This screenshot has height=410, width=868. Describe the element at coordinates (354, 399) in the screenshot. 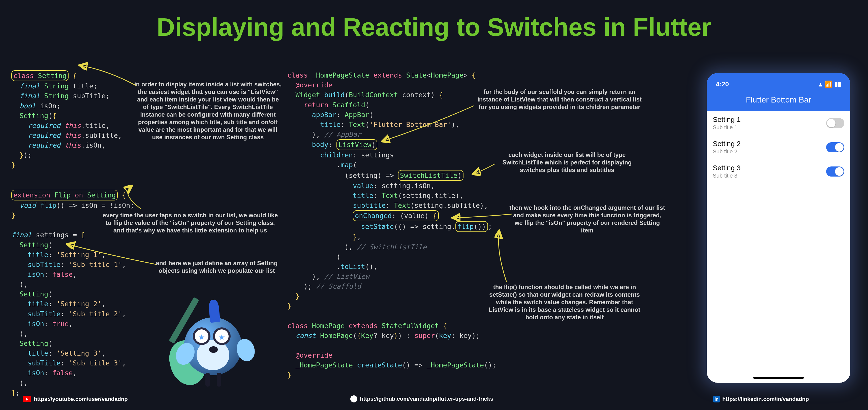

I see `github-icon` at that location.